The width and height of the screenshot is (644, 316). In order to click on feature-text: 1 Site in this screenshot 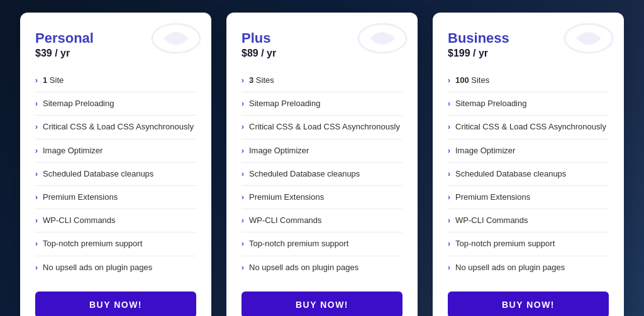, I will do `click(119, 80)`.